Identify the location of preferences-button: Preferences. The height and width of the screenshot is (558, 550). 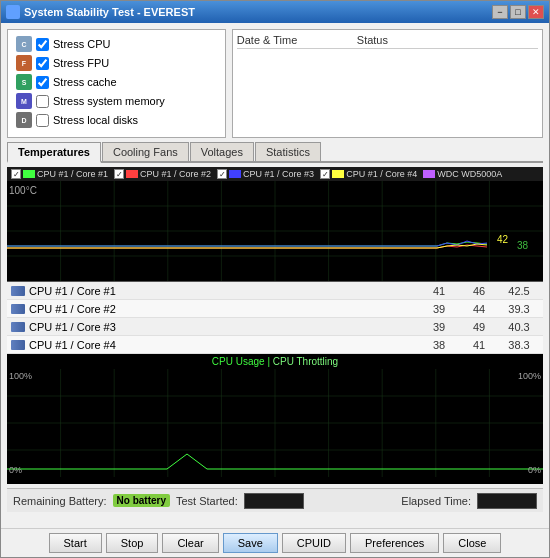
(394, 543).